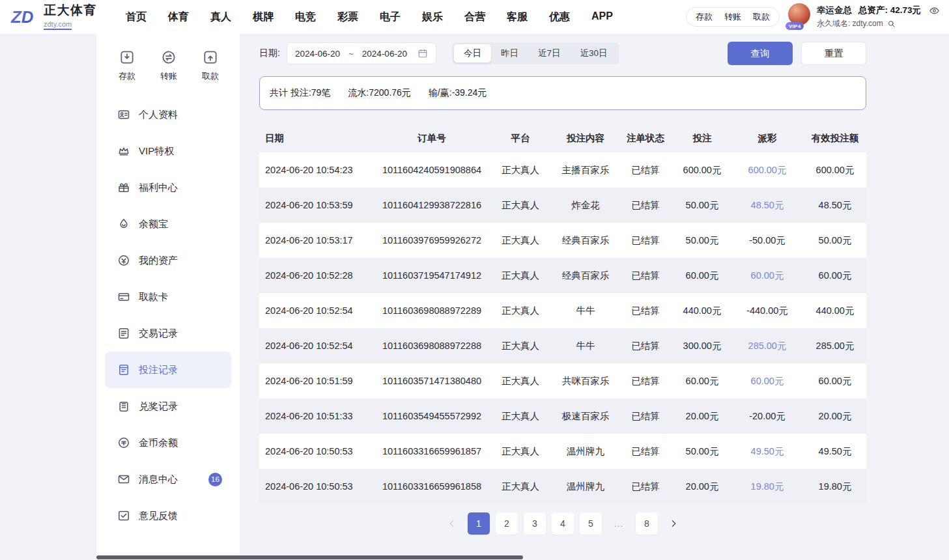 Image resolution: width=949 pixels, height=560 pixels. What do you see at coordinates (563, 275) in the screenshot?
I see `table-row-3: 2024-06-20 10:52:281011603719547174912正大…` at bounding box center [563, 275].